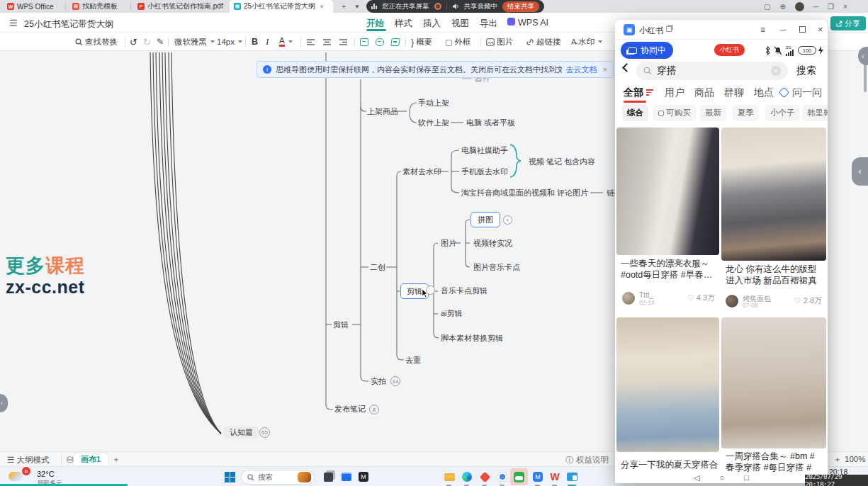 Image resolution: width=868 pixels, height=486 pixels. I want to click on nav-recents-icon: □, so click(747, 477).